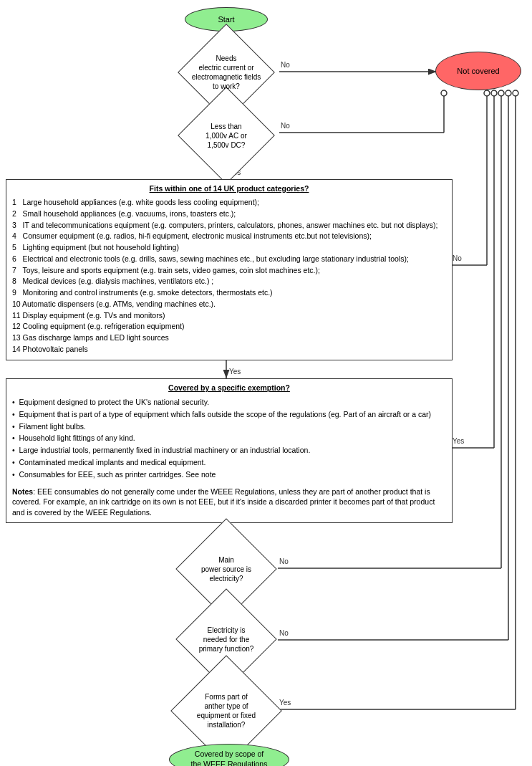 The image size is (532, 766). Describe the element at coordinates (229, 188) in the screenshot. I see `categories-title: Fits within one of 14 UK product categor…` at that location.